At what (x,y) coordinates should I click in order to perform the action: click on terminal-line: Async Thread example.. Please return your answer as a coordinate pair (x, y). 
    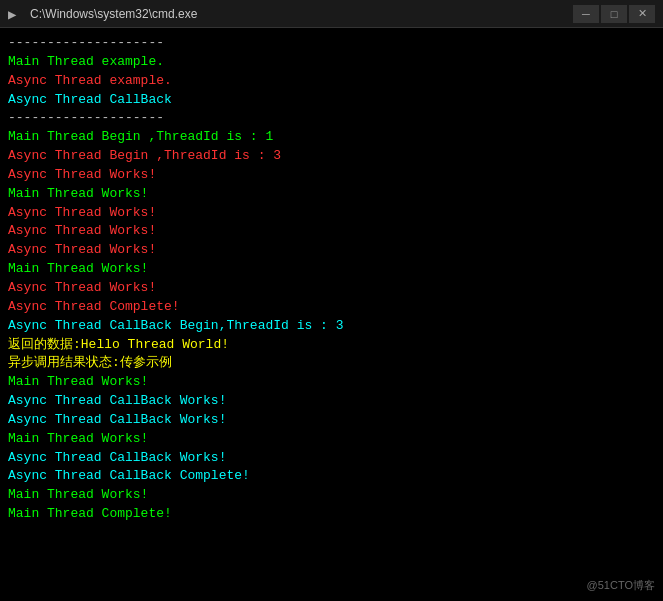
    Looking at the image, I should click on (332, 82).